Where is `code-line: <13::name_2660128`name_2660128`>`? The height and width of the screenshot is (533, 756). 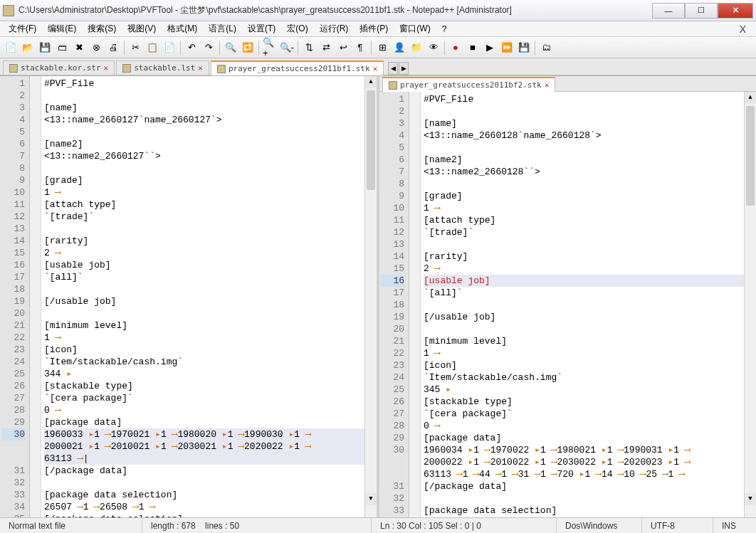 code-line: <13::name_2660128`name_2660128`> is located at coordinates (588, 135).